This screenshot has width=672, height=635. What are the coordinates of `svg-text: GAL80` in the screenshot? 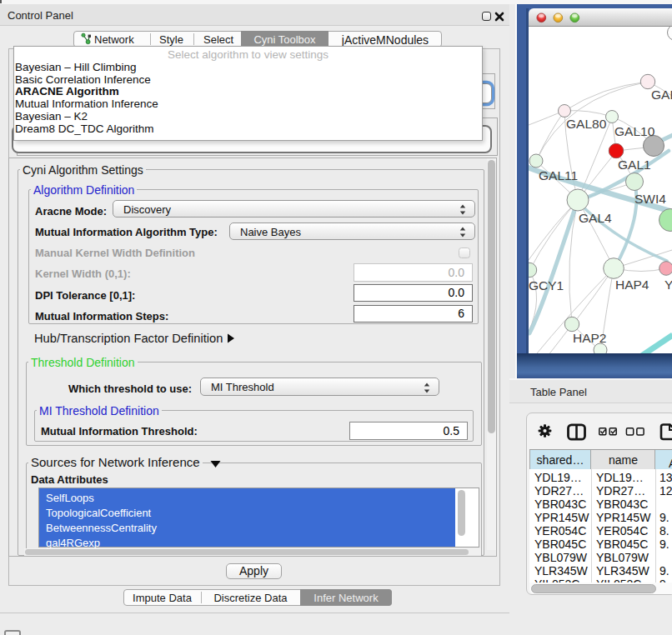 It's located at (587, 123).